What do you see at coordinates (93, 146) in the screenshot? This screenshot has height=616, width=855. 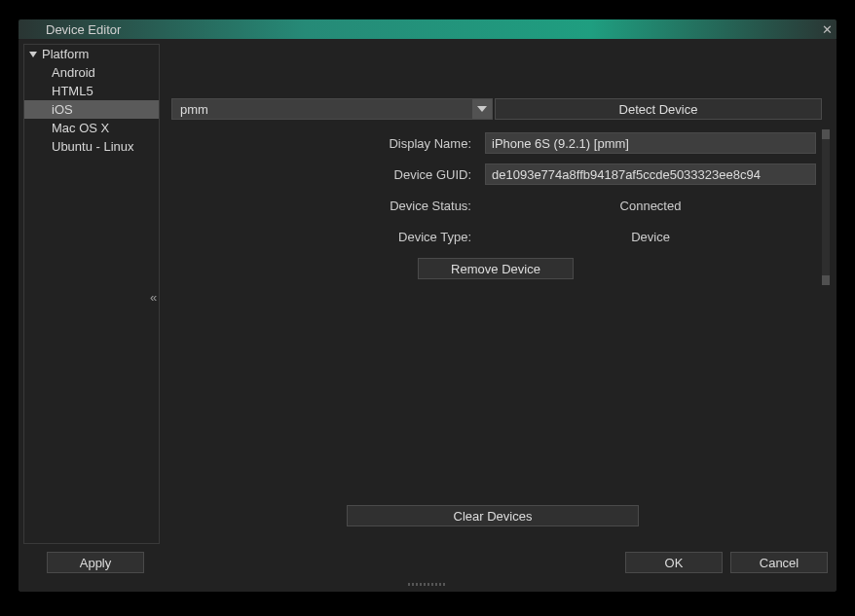 I see `tree-item-label: Ubuntu - Linux` at bounding box center [93, 146].